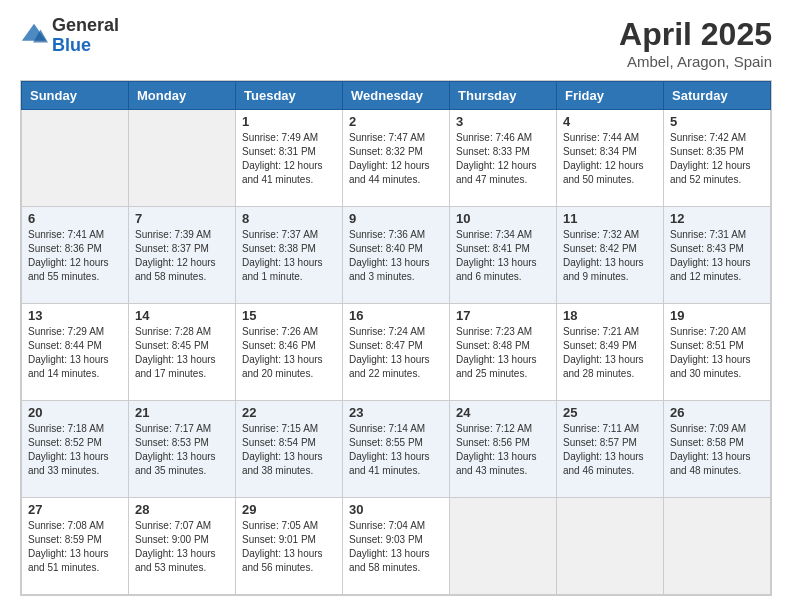 This screenshot has width=792, height=612. What do you see at coordinates (75, 353) in the screenshot?
I see `day-info: Sunrise: 7:29 AMSunset: 8:44 PMDaylight:…` at bounding box center [75, 353].